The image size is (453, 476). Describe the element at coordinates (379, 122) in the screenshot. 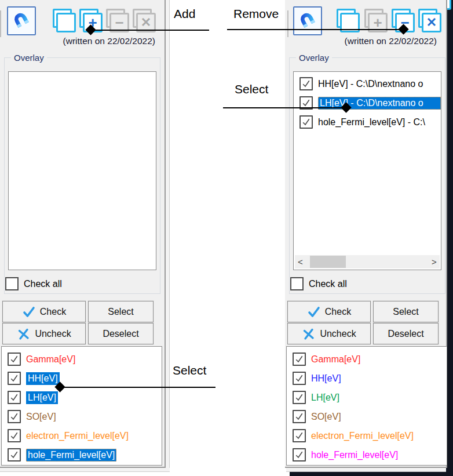

I see `item-label: hole_Fermi_level[eV] - C:\` at that location.